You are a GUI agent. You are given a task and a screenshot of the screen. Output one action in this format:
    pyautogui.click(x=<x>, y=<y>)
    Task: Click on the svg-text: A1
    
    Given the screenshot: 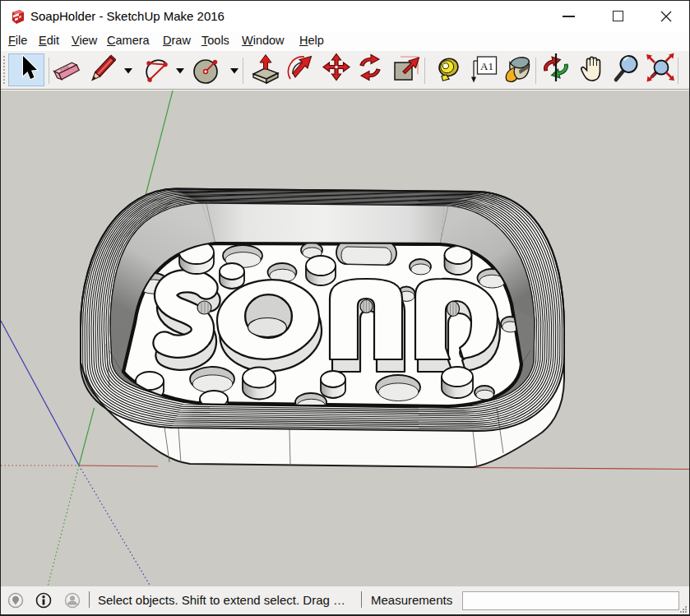 What is the action you would take?
    pyautogui.click(x=487, y=66)
    